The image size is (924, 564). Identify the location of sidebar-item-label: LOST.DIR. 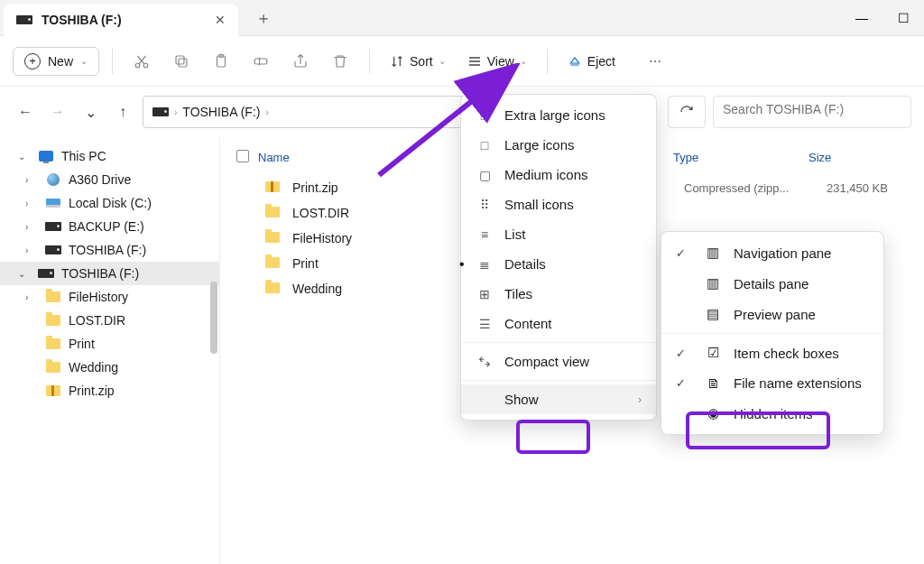
(97, 320).